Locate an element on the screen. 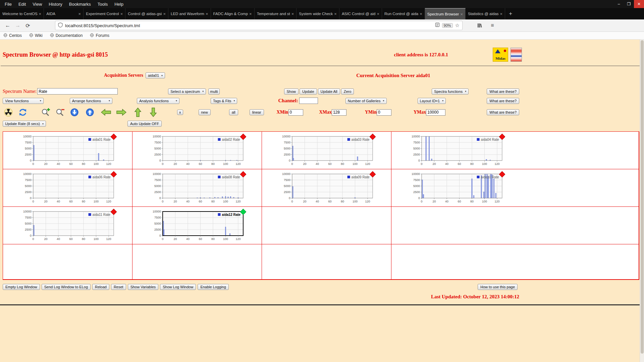 This screenshot has height=362, width=644. back-button: ← is located at coordinates (8, 25).